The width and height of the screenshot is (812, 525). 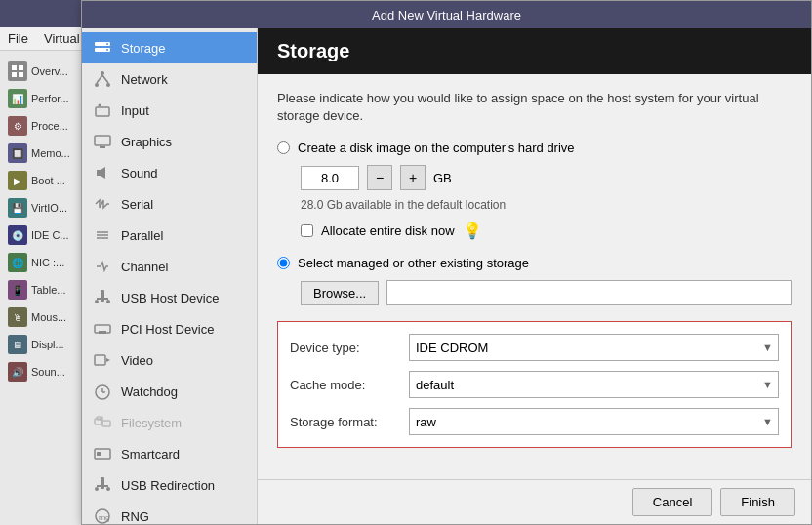 What do you see at coordinates (146, 142) in the screenshot?
I see `hw-label-graphics: Graphics` at bounding box center [146, 142].